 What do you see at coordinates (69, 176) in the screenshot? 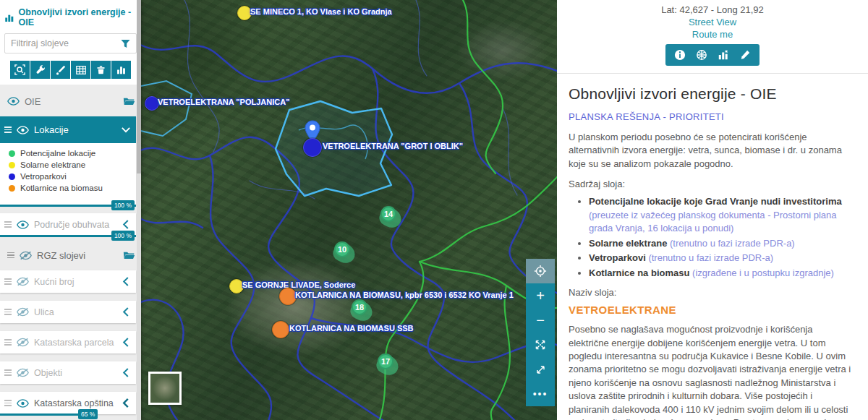
I see `legend-item: Vetroparkovi` at bounding box center [69, 176].